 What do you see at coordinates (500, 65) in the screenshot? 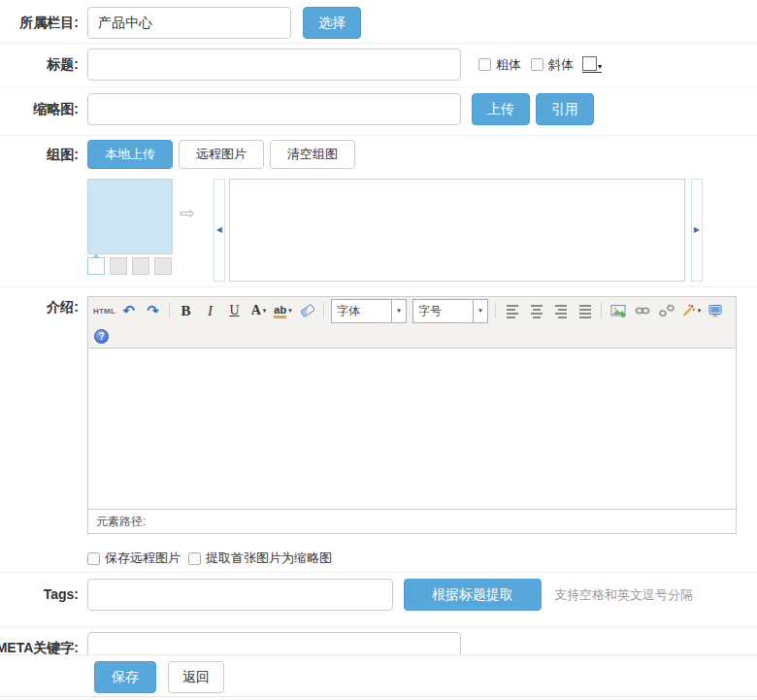
I see `bold-option: 粗体` at bounding box center [500, 65].